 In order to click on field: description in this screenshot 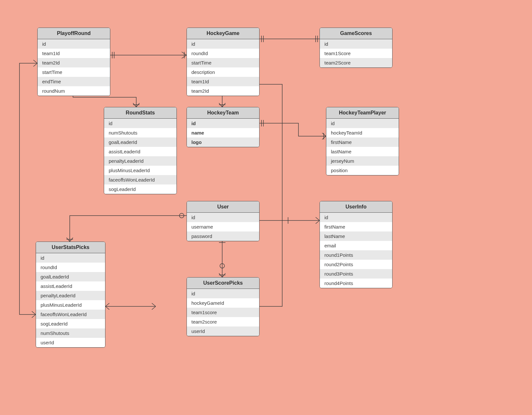, I will do `click(223, 72)`.